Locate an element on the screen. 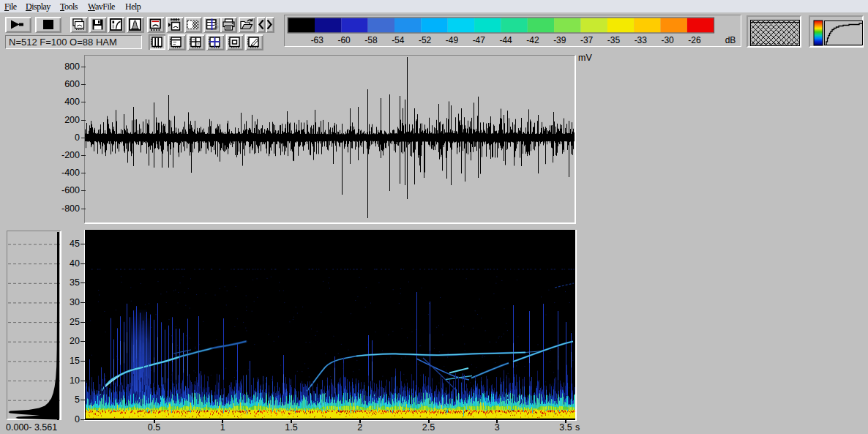  svg-text: S is located at coordinates (215, 26).